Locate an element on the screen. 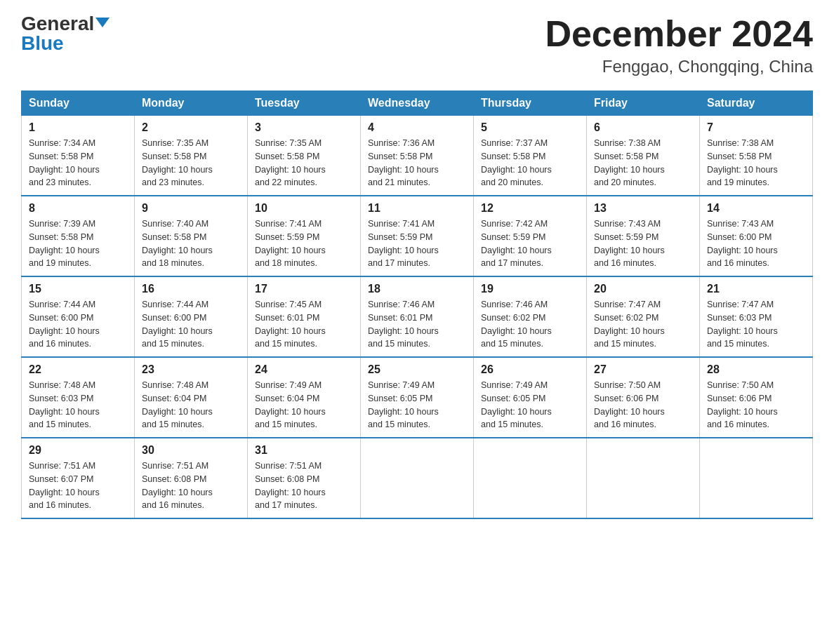  day-number: 9 is located at coordinates (191, 208).